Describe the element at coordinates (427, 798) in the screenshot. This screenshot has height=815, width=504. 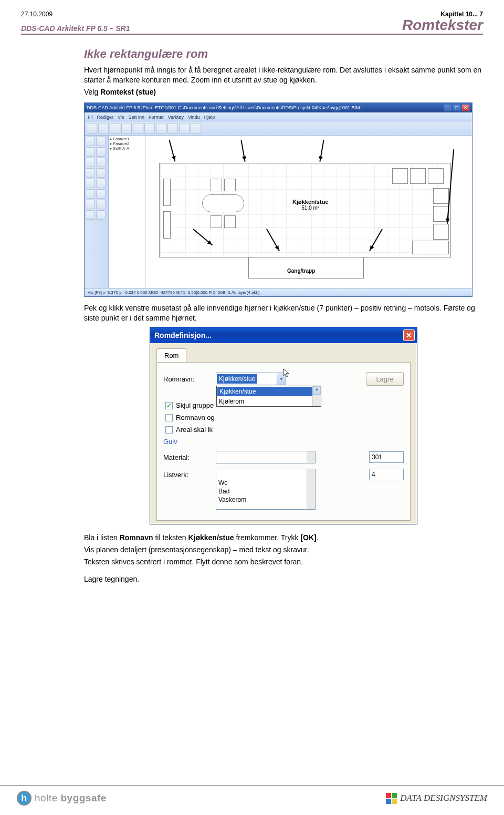
I see `footer-r2: D` at that location.